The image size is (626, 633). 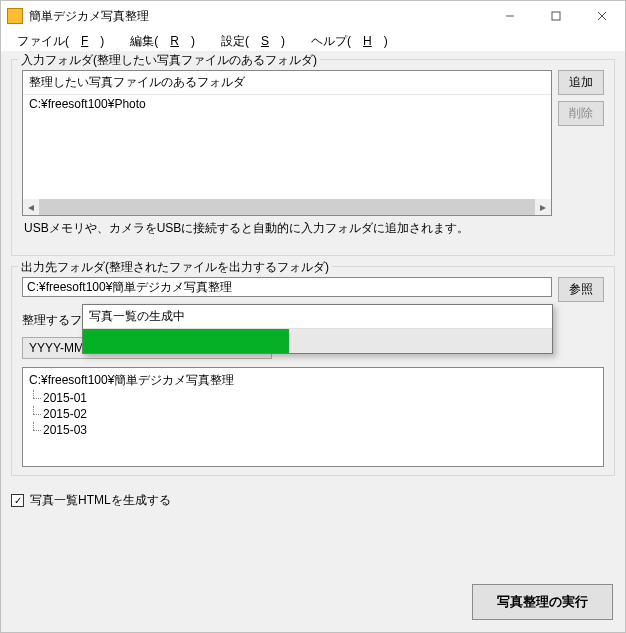 What do you see at coordinates (313, 380) in the screenshot?
I see `tree-root: C:¥freesoft100¥簡単デジカメ写真整理` at bounding box center [313, 380].